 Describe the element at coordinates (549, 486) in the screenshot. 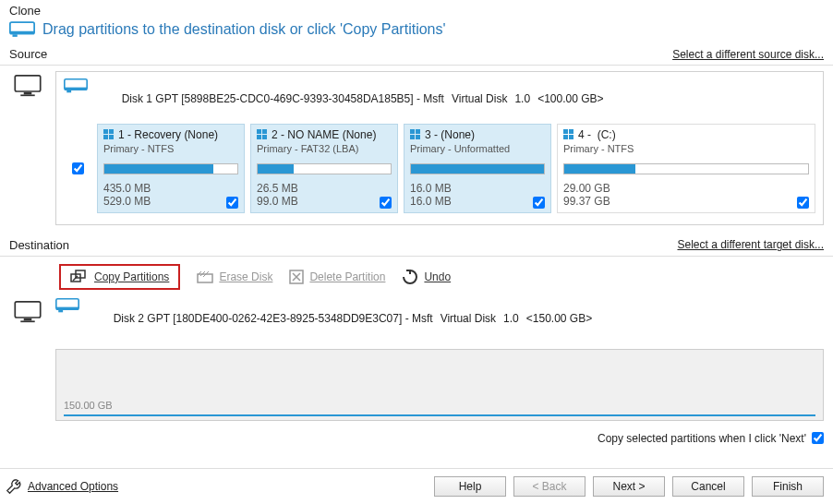

I see `back-button: < Back` at that location.